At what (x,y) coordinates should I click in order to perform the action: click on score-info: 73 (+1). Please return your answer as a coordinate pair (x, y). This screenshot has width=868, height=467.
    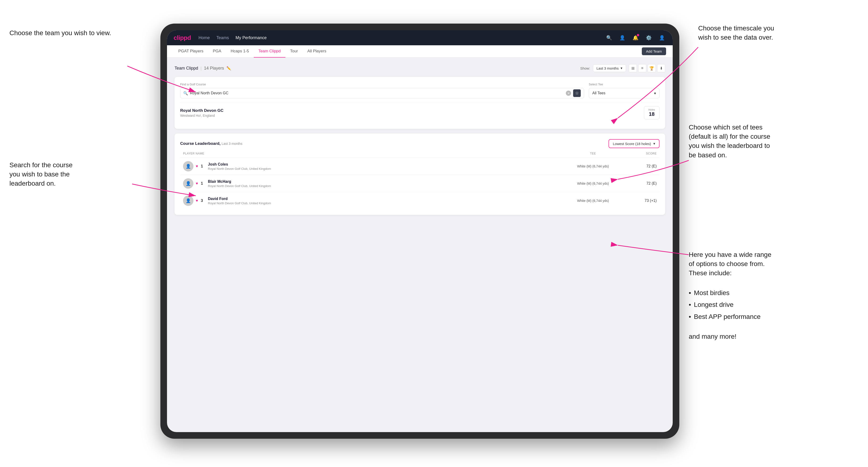
    Looking at the image, I should click on (640, 201).